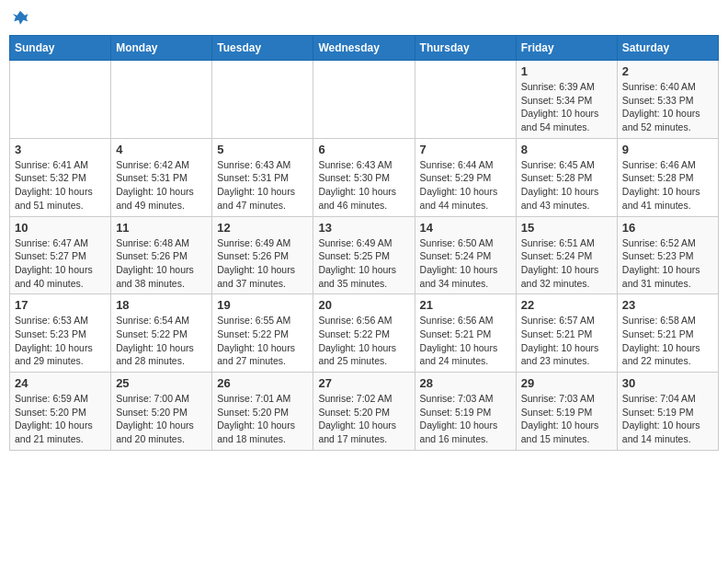  I want to click on cell-content: Sunrise: 6:57 AMSunset: 5:21 PMDaylight:…, so click(566, 340).